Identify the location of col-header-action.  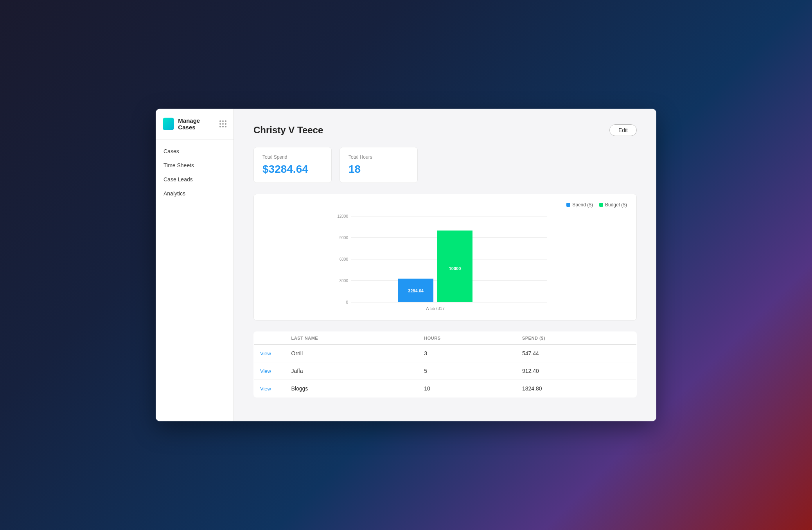
(269, 338).